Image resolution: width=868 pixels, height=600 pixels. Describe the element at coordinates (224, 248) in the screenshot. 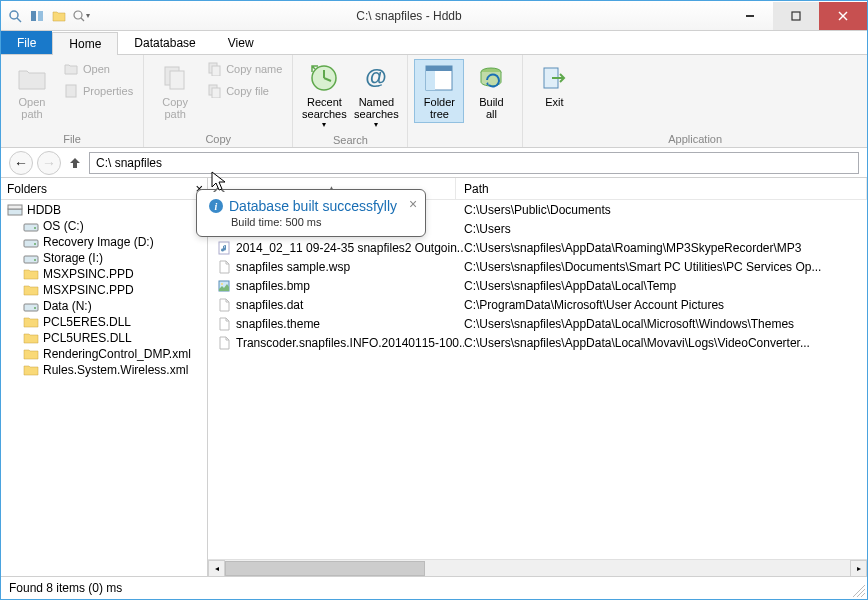

I see `audio-icon` at that location.